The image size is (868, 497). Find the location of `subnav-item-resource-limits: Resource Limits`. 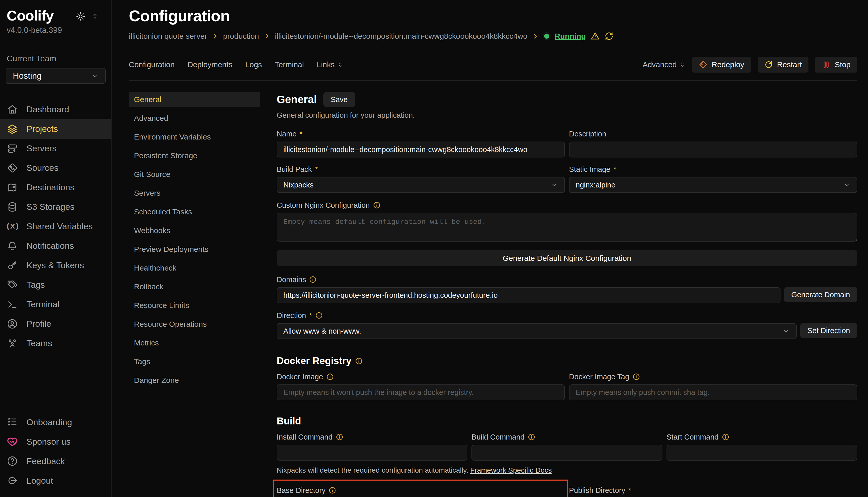

subnav-item-resource-limits: Resource Limits is located at coordinates (195, 306).